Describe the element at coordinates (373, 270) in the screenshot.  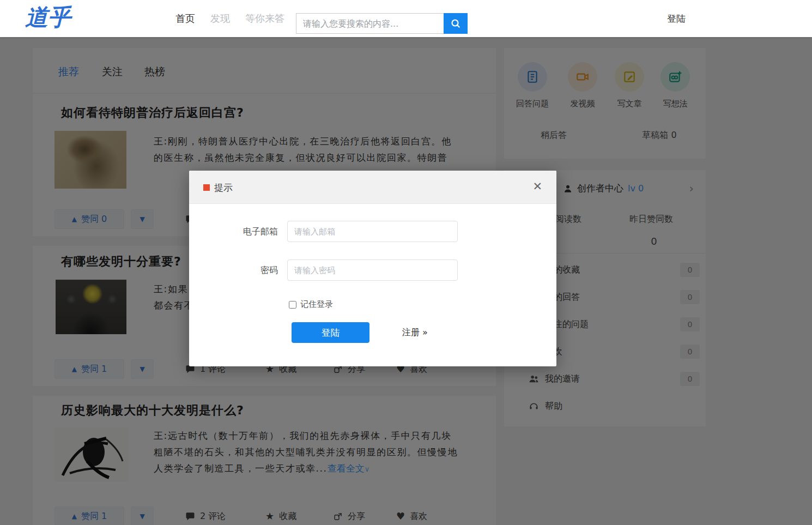
I see `password-field` at that location.